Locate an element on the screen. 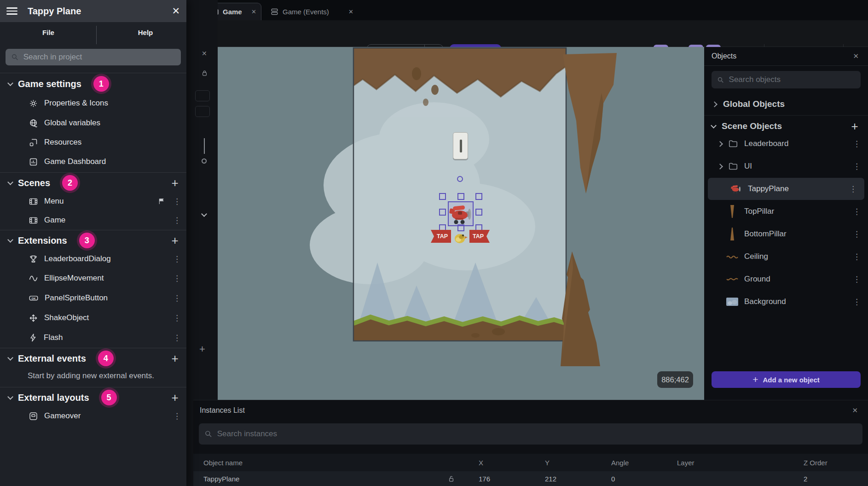 The height and width of the screenshot is (486, 868). menu-file: File is located at coordinates (48, 32).